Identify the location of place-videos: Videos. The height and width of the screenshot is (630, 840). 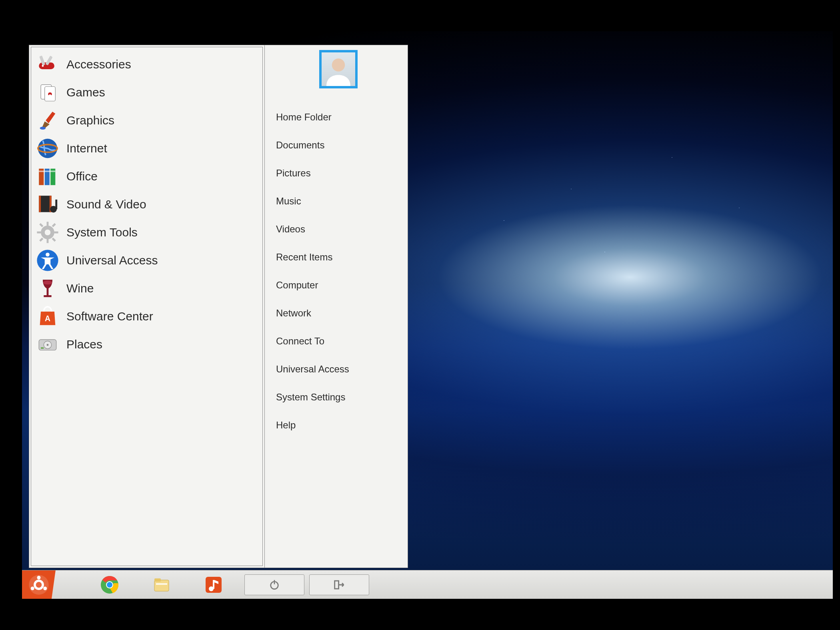
(338, 229).